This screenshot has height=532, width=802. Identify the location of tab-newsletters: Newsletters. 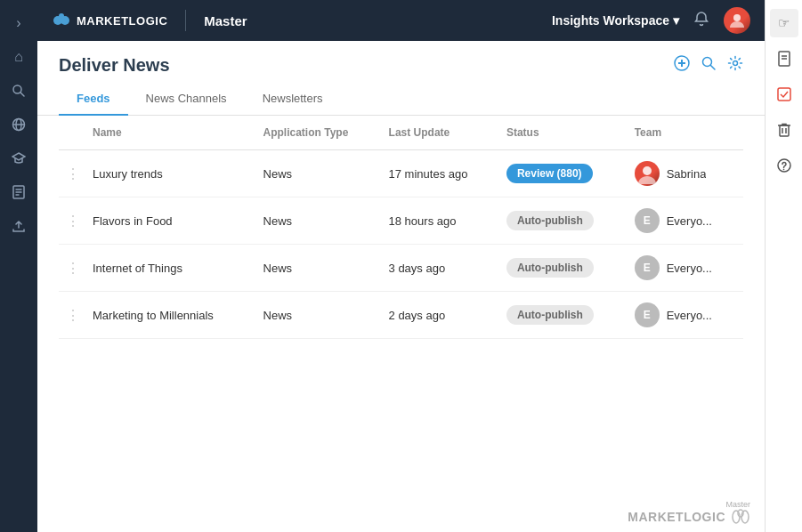
(293, 100).